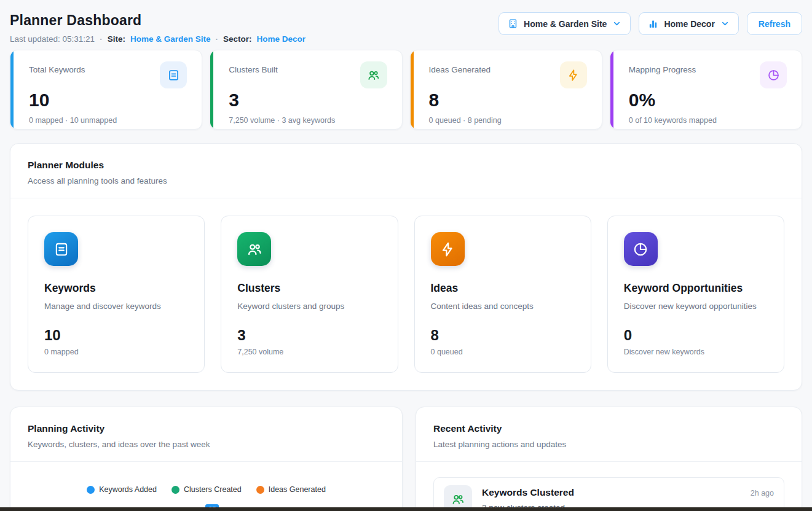 This screenshot has height=511, width=812. What do you see at coordinates (609, 486) in the screenshot?
I see `recent-activity-list: Keywords Clustered 3 new clusters create…` at bounding box center [609, 486].